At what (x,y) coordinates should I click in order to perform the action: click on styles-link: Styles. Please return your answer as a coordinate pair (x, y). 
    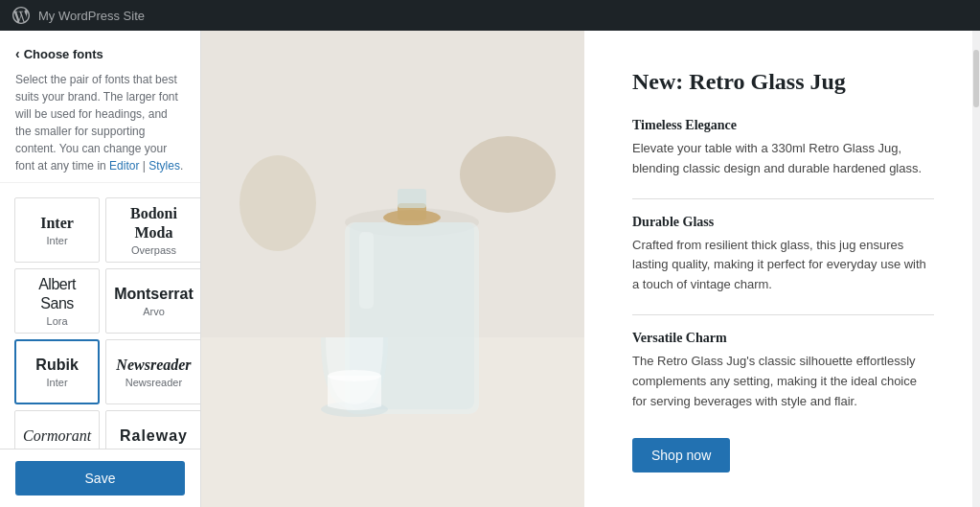
    Looking at the image, I should click on (165, 166).